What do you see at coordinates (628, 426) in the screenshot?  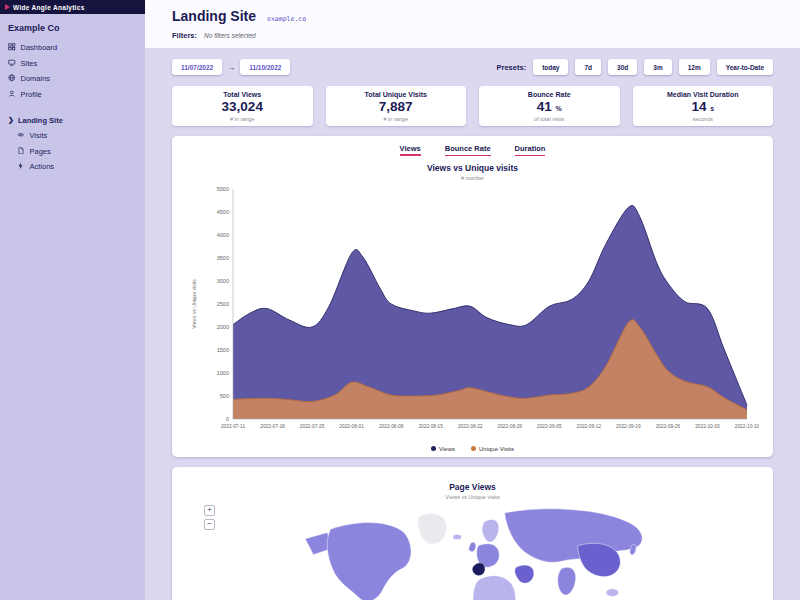 I see `svg-text: 2022-09-19` at bounding box center [628, 426].